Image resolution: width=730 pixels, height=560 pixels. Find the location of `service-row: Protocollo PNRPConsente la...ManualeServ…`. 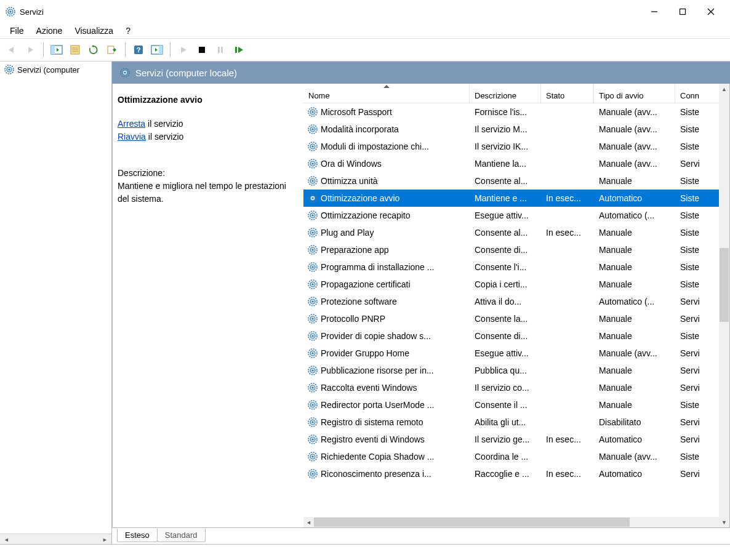

service-row: Protocollo PNRPConsente la...ManualeServ… is located at coordinates (516, 319).